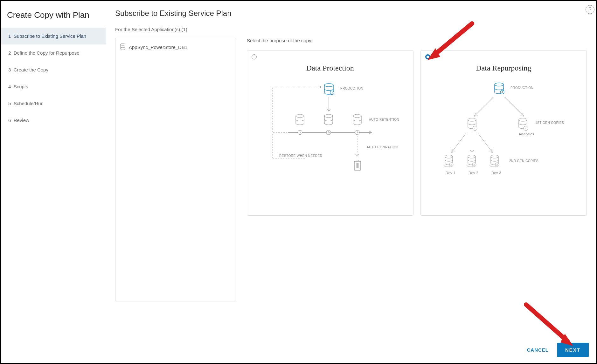 This screenshot has height=364, width=597. What do you see at coordinates (176, 47) in the screenshot?
I see `list-item: AppSync_PowerStore_DB1` at bounding box center [176, 47].